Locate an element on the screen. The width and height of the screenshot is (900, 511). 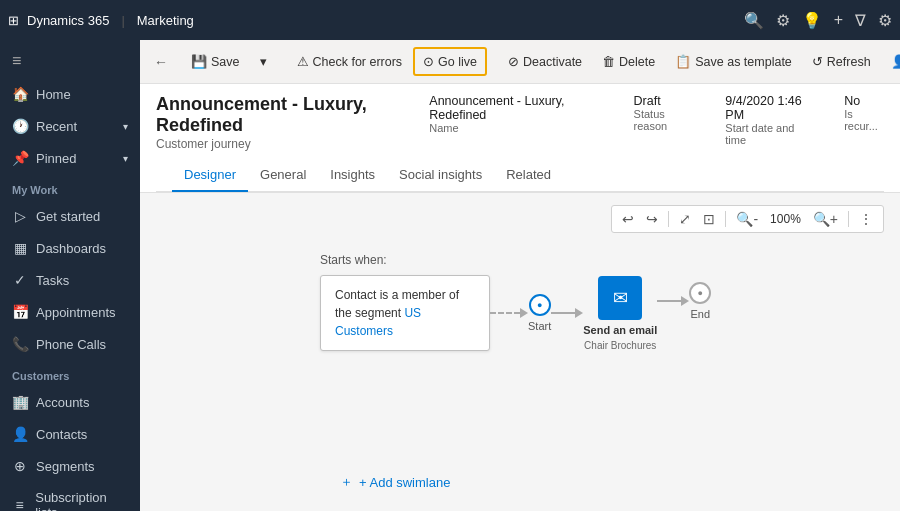
back-button: ← is located at coordinates (161, 62).